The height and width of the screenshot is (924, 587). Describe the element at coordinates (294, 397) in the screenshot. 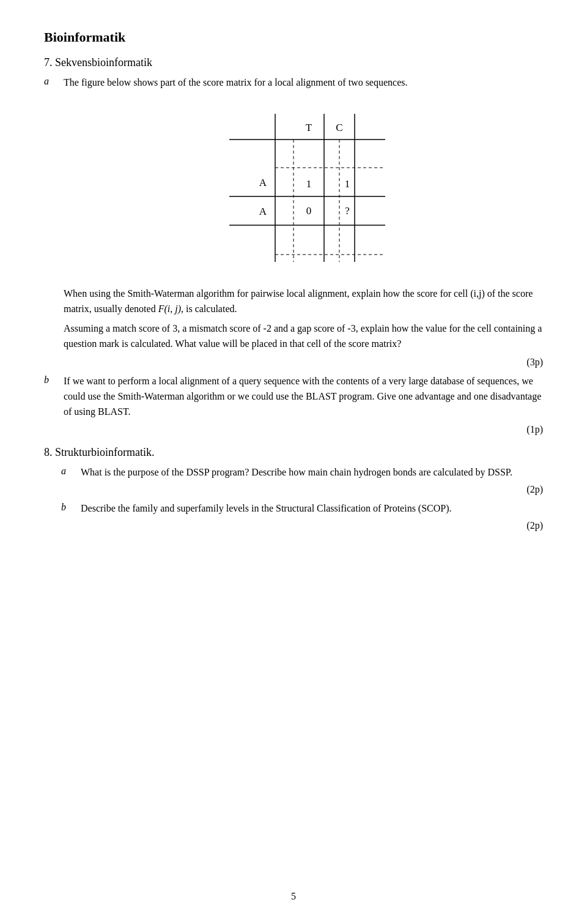

I see `sub-question-7b: b If we want to perform a local alignmen…` at that location.